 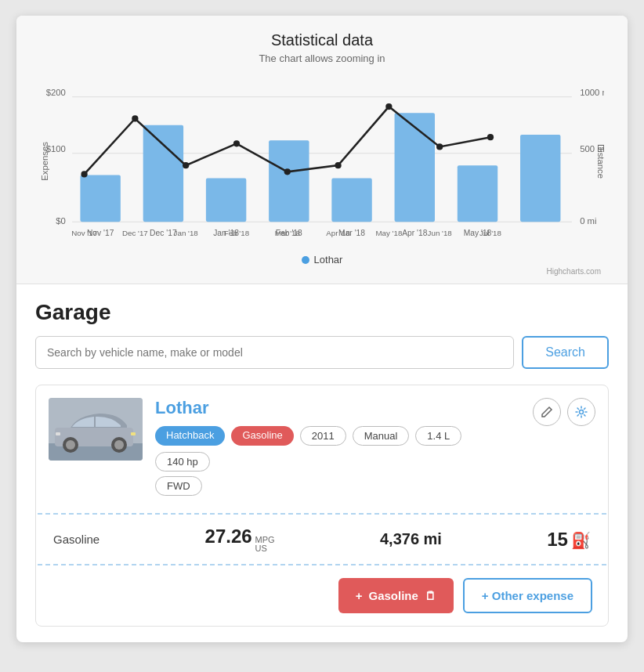 What do you see at coordinates (588, 221) in the screenshot?
I see `svg-text: 0 mi` at bounding box center [588, 221].